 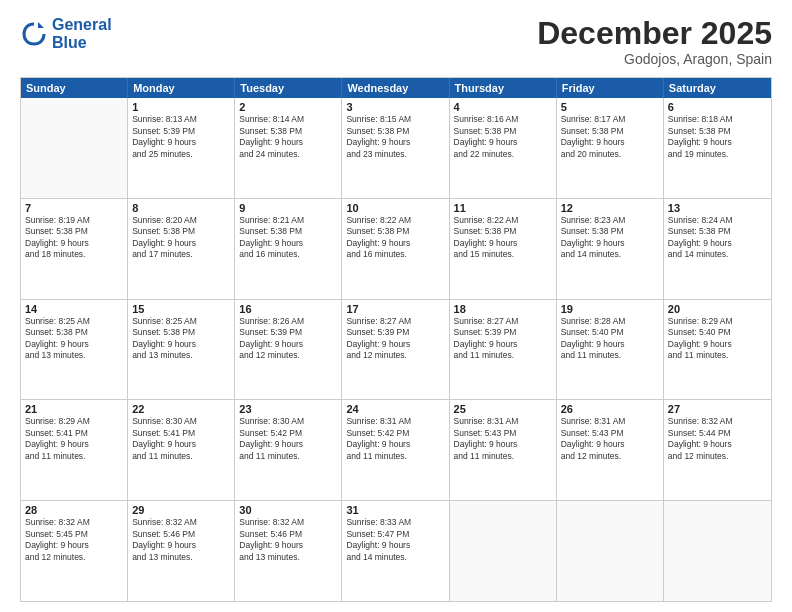 What do you see at coordinates (288, 208) in the screenshot?
I see `day-number: 9` at bounding box center [288, 208].